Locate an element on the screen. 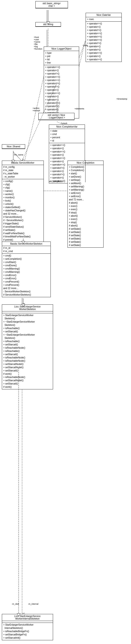 The height and width of the screenshot is (644, 131). m-internal-label: -m_internal is located at coordinates (33, 604).